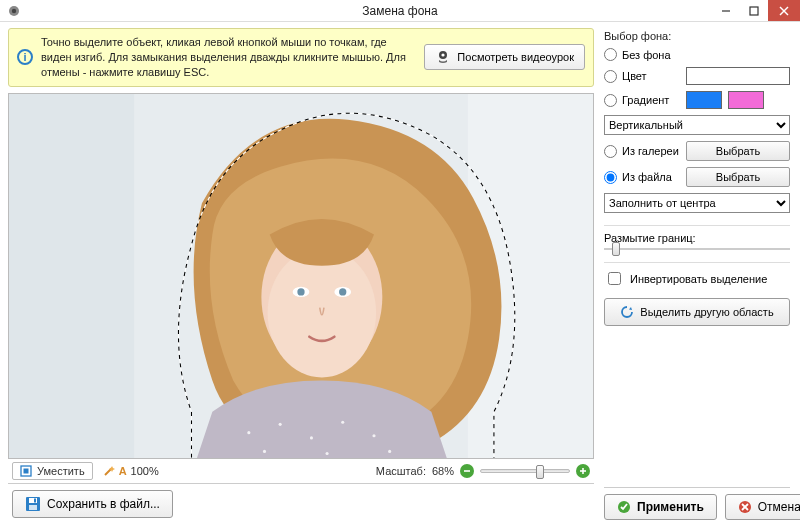  I want to click on opt-gradient-label: Градиент, so click(646, 100).